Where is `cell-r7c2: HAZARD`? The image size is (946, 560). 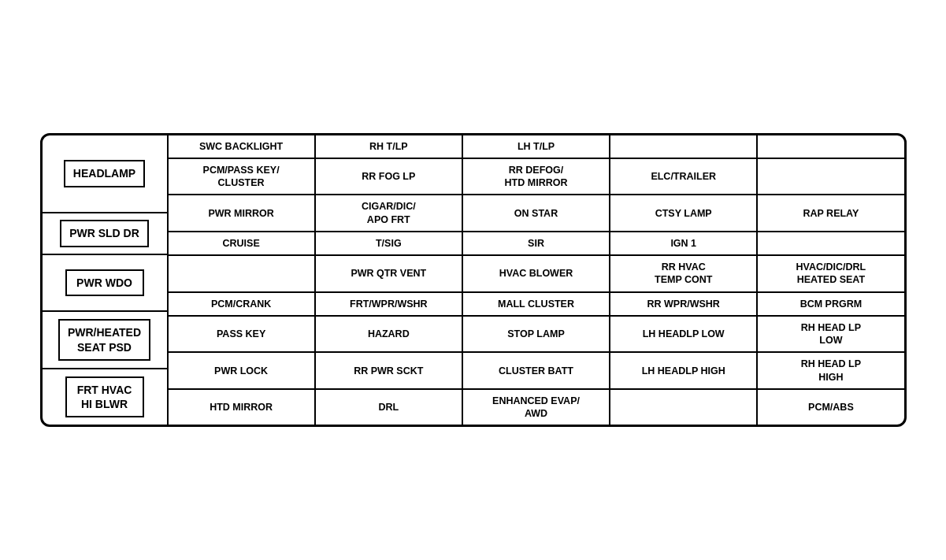
cell-r7c2: HAZARD is located at coordinates (389, 334).